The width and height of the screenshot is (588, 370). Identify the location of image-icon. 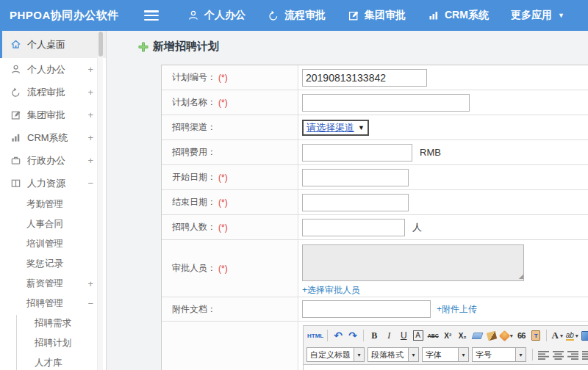
(585, 336).